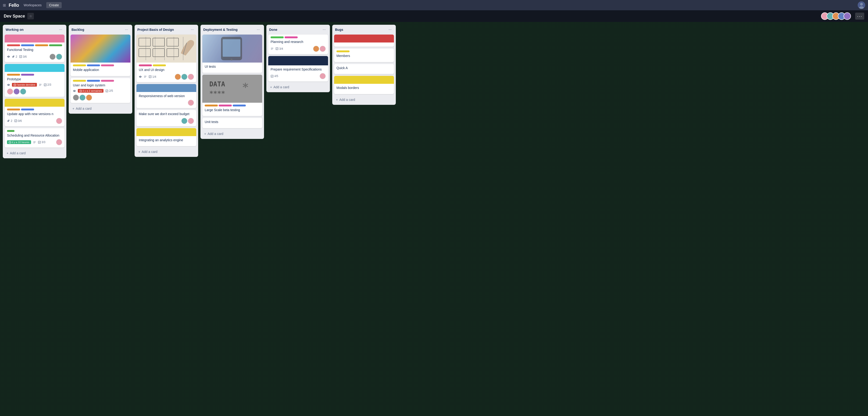  What do you see at coordinates (34, 114) in the screenshot?
I see `card-title: Update app with new versions n` at bounding box center [34, 114].